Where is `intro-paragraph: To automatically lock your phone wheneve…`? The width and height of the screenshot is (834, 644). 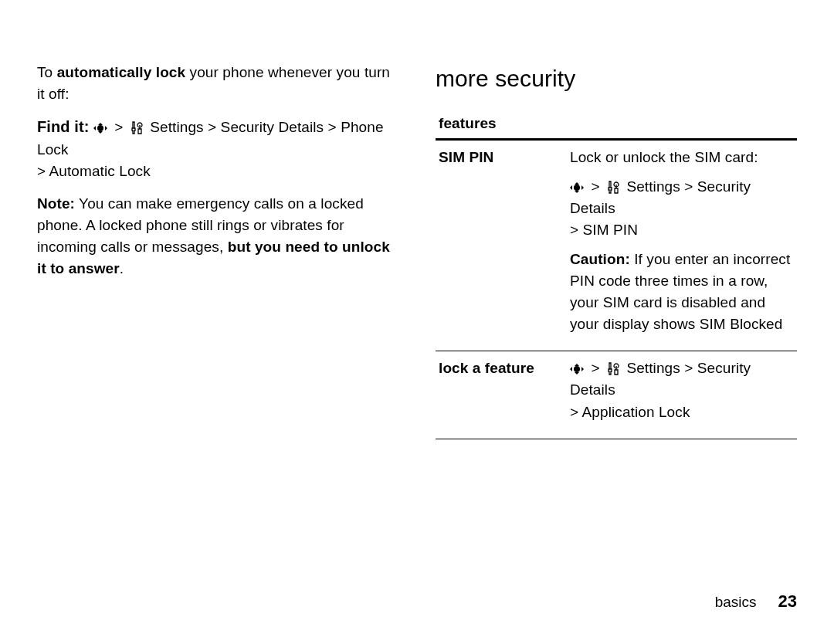 intro-paragraph: To automatically lock your phone wheneve… is located at coordinates (218, 83).